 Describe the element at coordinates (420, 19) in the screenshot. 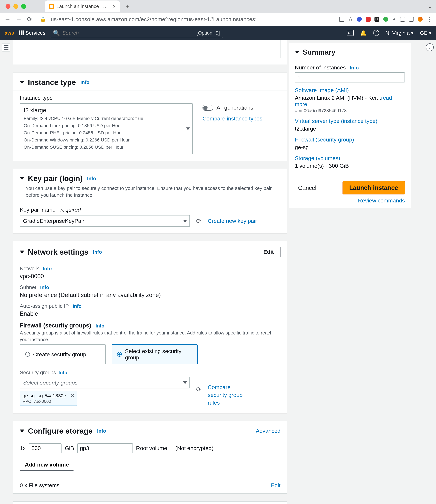

I see `profile-avatar-icon` at that location.